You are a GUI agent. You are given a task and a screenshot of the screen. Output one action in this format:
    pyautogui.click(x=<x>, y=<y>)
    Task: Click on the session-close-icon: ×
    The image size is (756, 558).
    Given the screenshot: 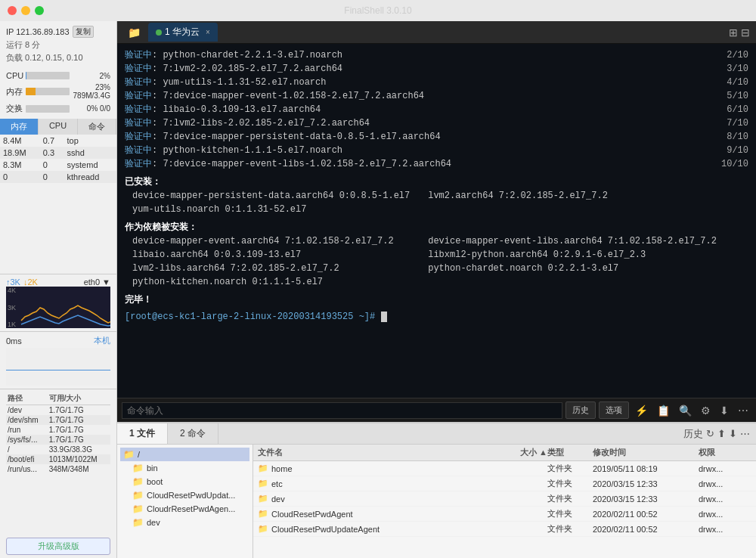 What is the action you would take?
    pyautogui.click(x=208, y=32)
    